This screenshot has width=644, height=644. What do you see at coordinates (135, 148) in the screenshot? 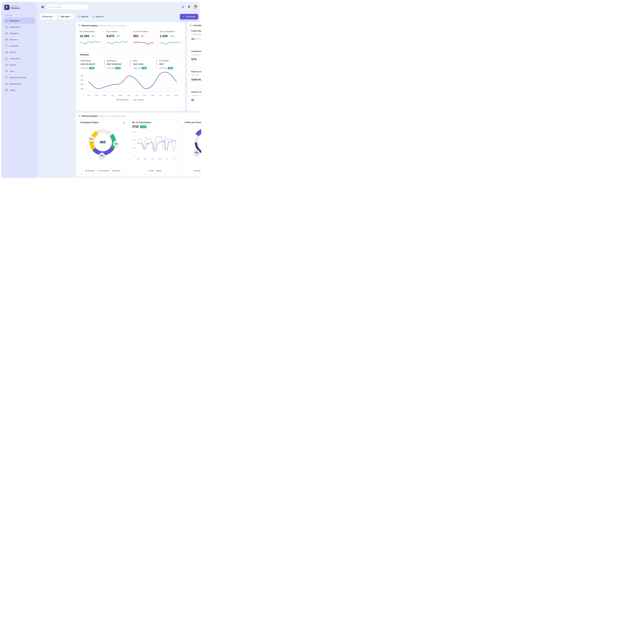
I see `svg-text: 200` at bounding box center [135, 148].